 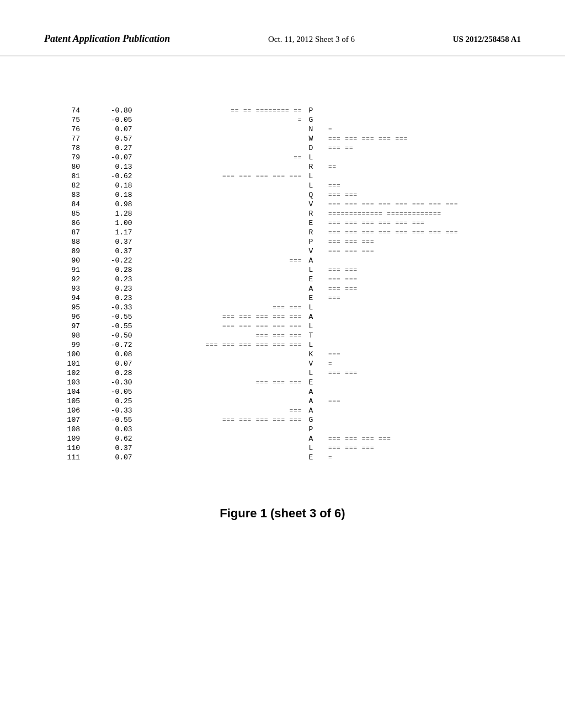 What do you see at coordinates (64, 402) in the screenshot?
I see `row-number: 105` at bounding box center [64, 402].